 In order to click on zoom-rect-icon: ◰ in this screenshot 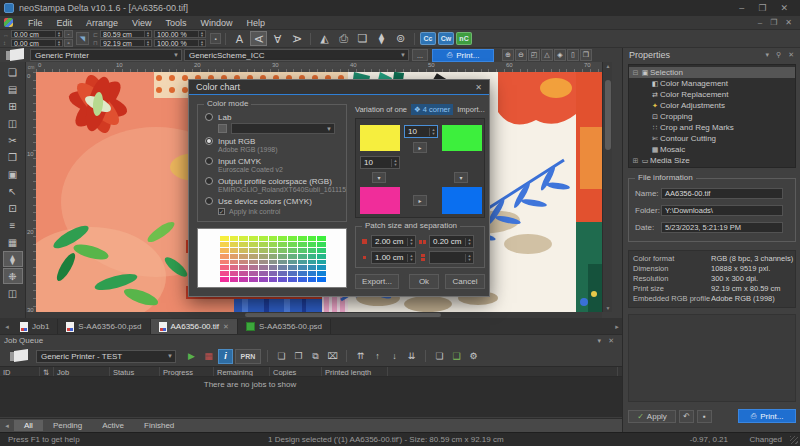, I will do `click(534, 55)`.